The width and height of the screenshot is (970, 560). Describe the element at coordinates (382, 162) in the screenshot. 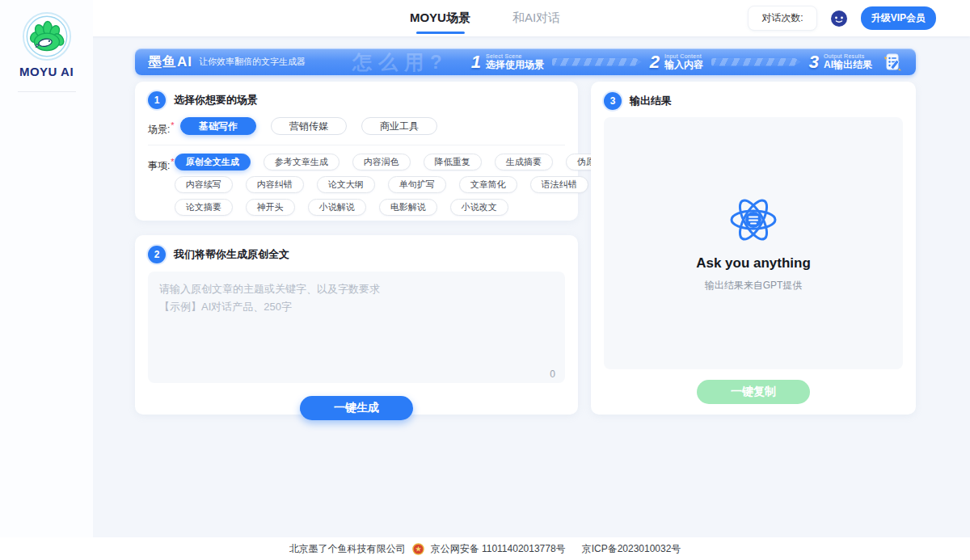

I see `item-chip-content-polish: 内容润色` at that location.